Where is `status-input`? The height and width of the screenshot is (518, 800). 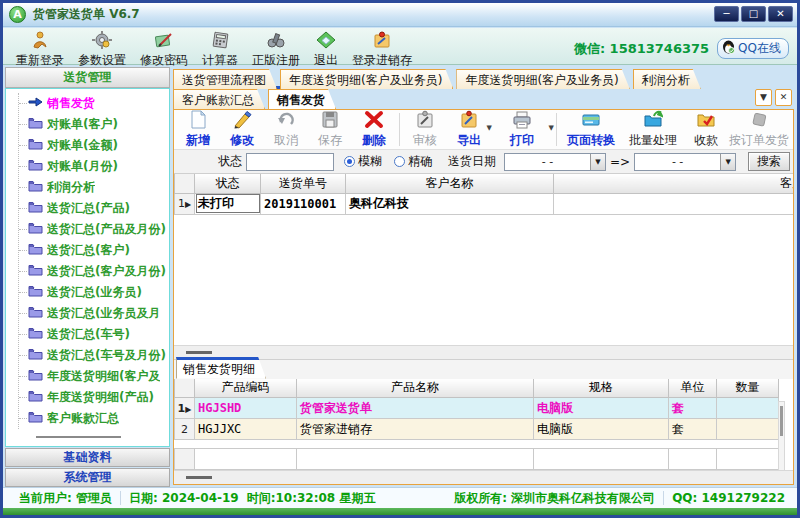
status-input is located at coordinates (290, 162).